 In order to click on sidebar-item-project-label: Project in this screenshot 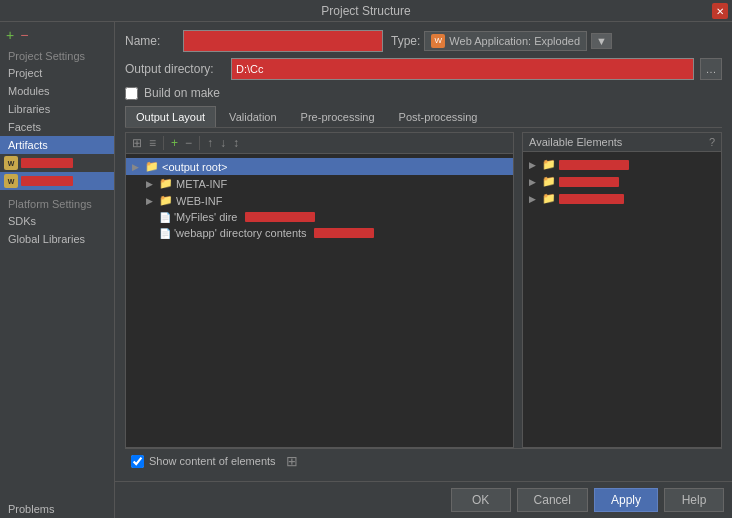, I will do `click(25, 73)`.